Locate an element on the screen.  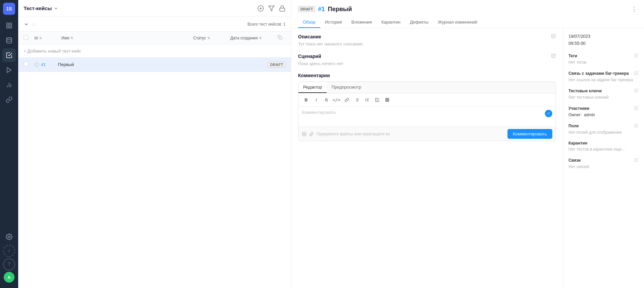
col-header-name: Имя ⇅ is located at coordinates (127, 38).